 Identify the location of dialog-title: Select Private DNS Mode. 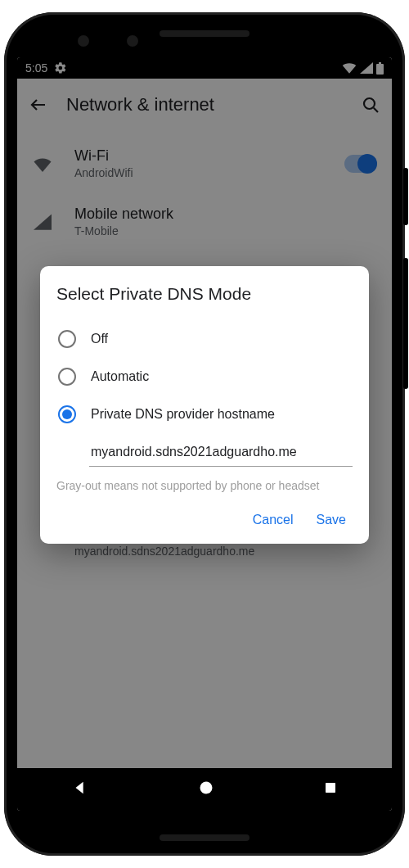
(204, 294).